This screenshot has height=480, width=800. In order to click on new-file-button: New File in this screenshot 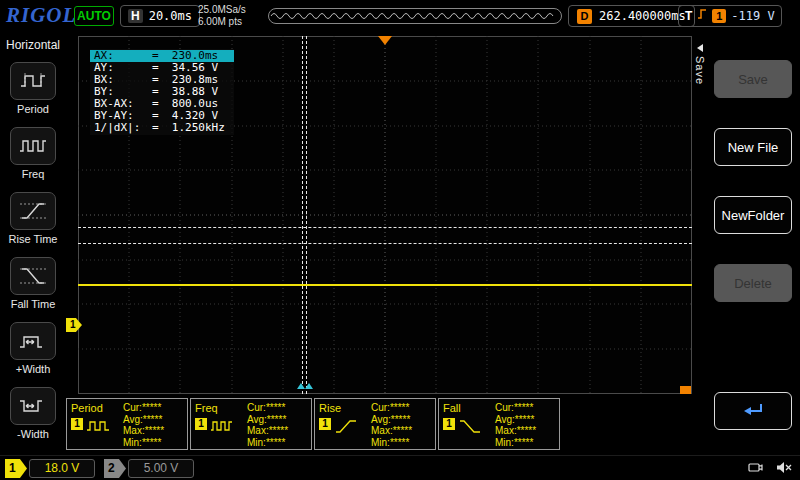, I will do `click(753, 147)`.